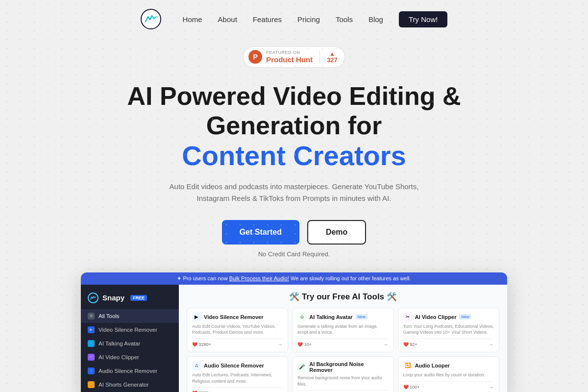  Describe the element at coordinates (343, 374) in the screenshot. I see `tool-card-noise: 🎤 AI Background Noise Remover Remove bac…` at that location.